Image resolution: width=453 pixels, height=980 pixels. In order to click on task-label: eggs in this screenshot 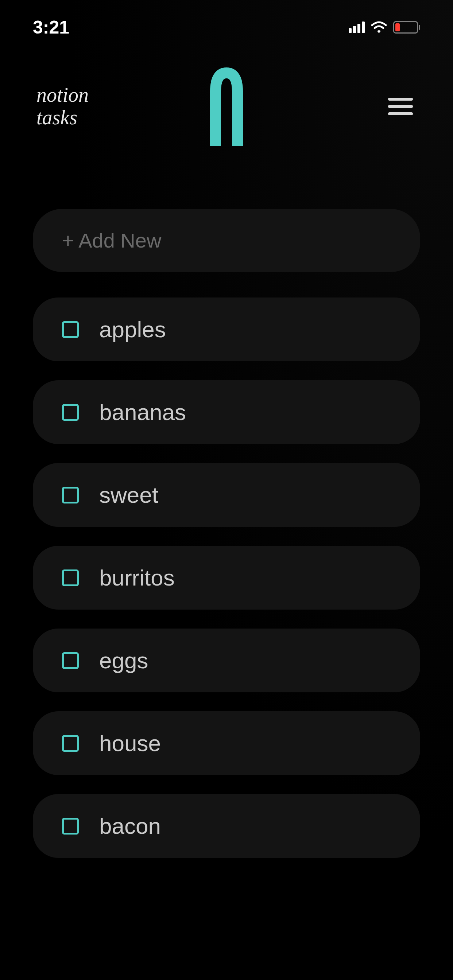, I will do `click(124, 660)`.